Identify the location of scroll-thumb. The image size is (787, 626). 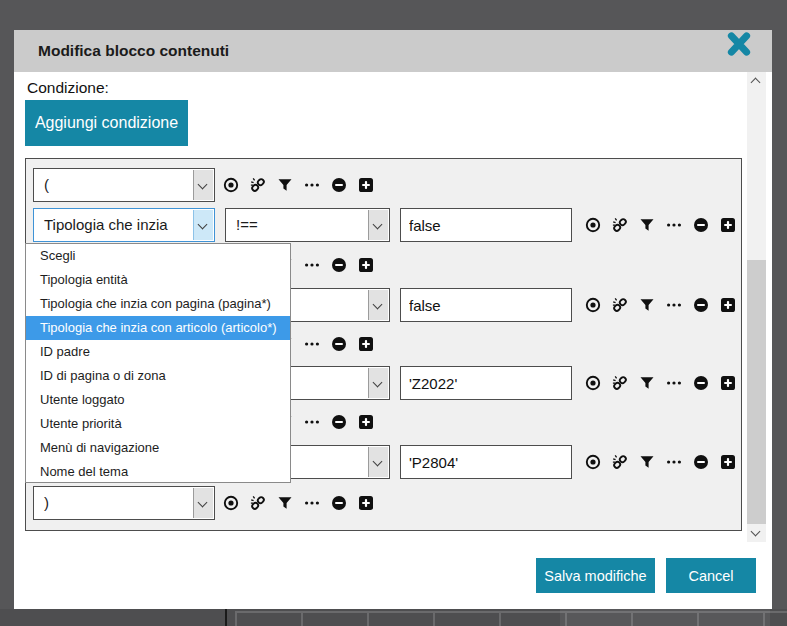
(756, 392).